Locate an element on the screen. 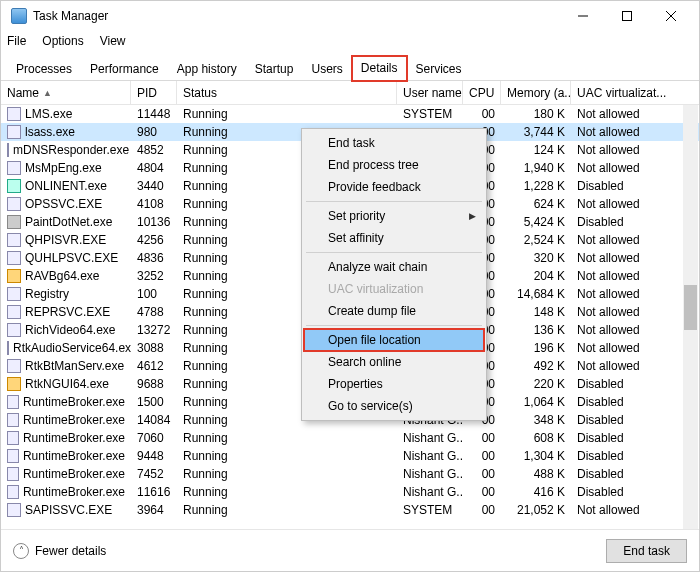 The height and width of the screenshot is (572, 700). context-menu-item-set-priority: Set priority▶ is located at coordinates (394, 216).